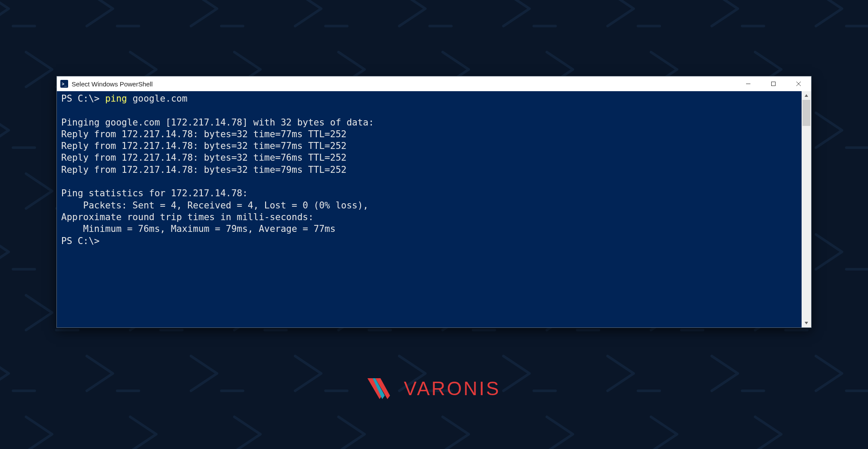  Describe the element at coordinates (155, 193) in the screenshot. I see `output-line: Ping statistics for 172.217.14.78:` at that location.